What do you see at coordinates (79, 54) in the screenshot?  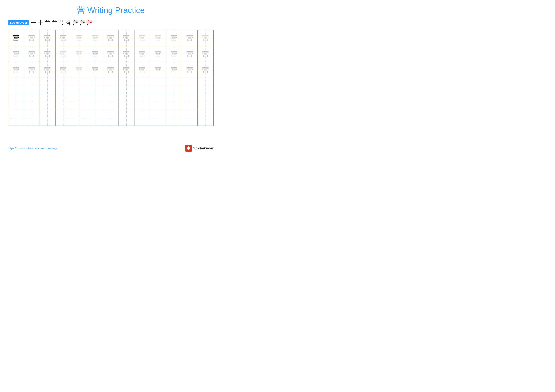 I see `cell-2-5: 营` at bounding box center [79, 54].